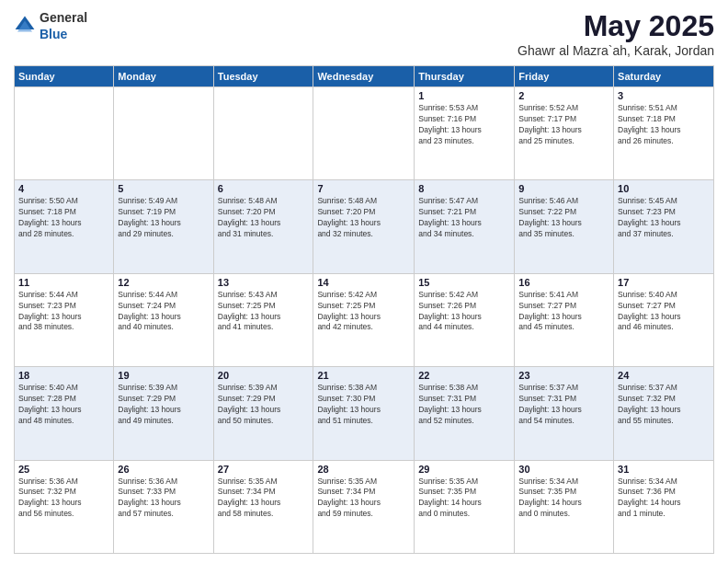 Image resolution: width=728 pixels, height=563 pixels. I want to click on day-info: Sunrise: 5:40 AMSunset: 7:28 PMDaylight:…, so click(64, 405).